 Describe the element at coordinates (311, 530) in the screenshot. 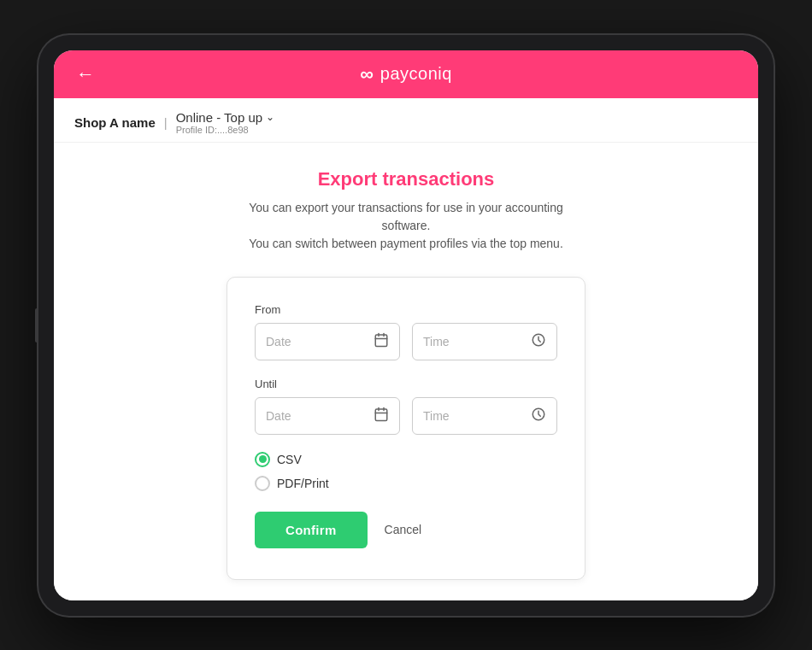

I see `confirm-button: Confirm` at that location.